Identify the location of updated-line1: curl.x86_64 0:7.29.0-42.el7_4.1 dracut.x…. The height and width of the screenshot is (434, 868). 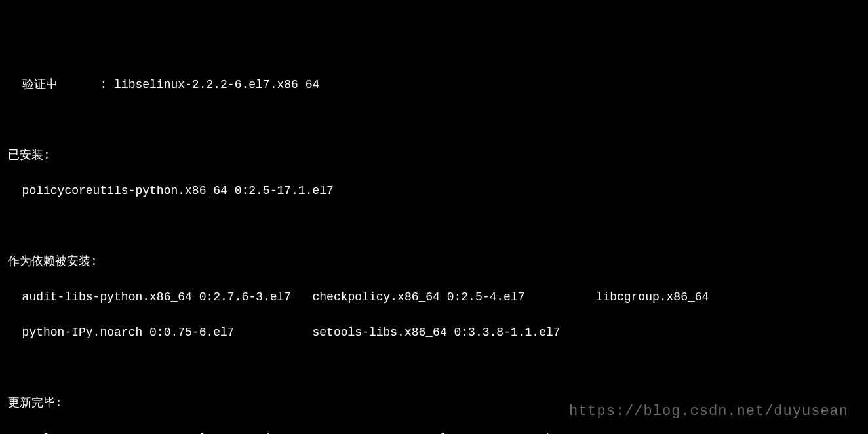
(434, 432).